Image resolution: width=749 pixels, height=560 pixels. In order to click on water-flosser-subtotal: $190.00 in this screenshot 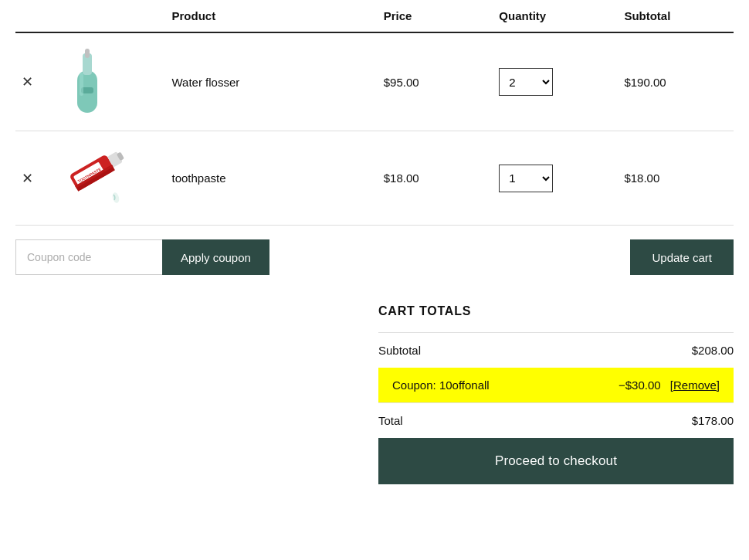, I will do `click(676, 82)`.